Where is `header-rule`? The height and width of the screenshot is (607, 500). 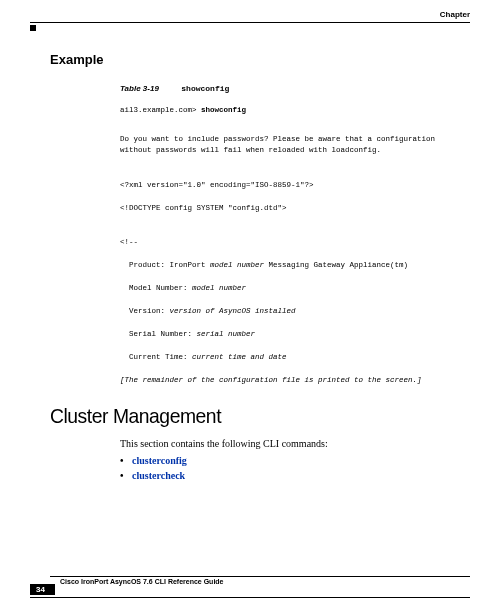
header-rule is located at coordinates (250, 22).